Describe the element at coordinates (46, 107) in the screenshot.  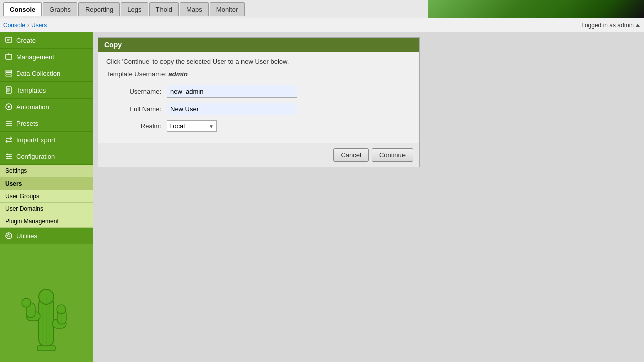
I see `sidebar-item-automation: Automation` at that location.